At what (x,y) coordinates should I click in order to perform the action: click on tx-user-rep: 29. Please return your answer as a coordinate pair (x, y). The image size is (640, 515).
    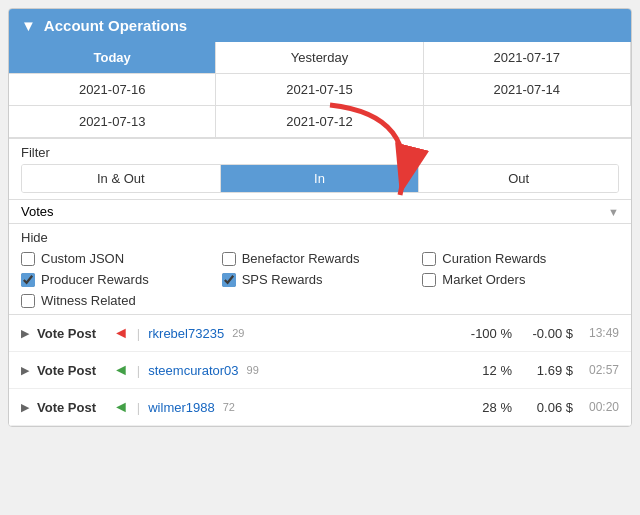
    Looking at the image, I should click on (238, 333).